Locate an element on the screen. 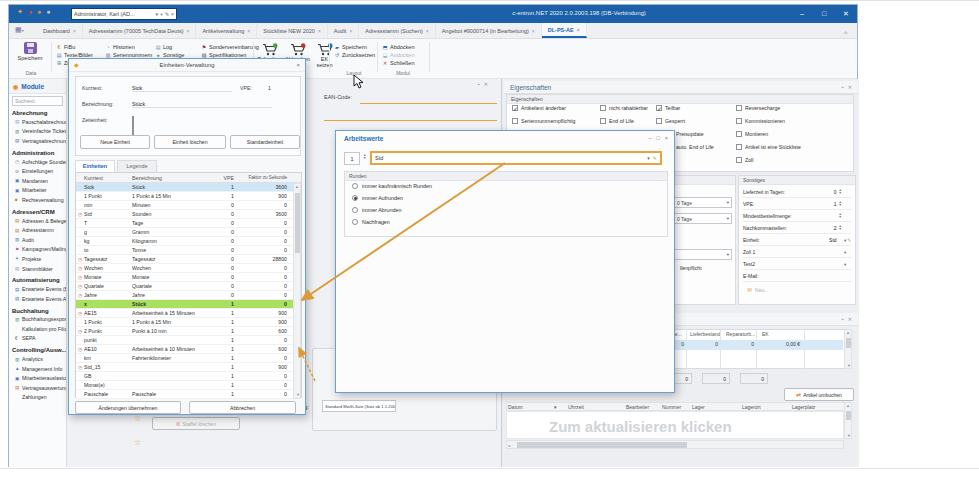 The width and height of the screenshot is (979, 484). search-input: Suchtext: is located at coordinates (38, 101).